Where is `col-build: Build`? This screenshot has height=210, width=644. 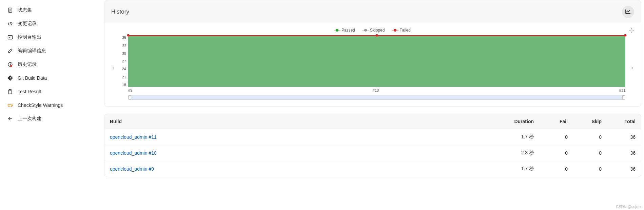 col-build: Build is located at coordinates (298, 121).